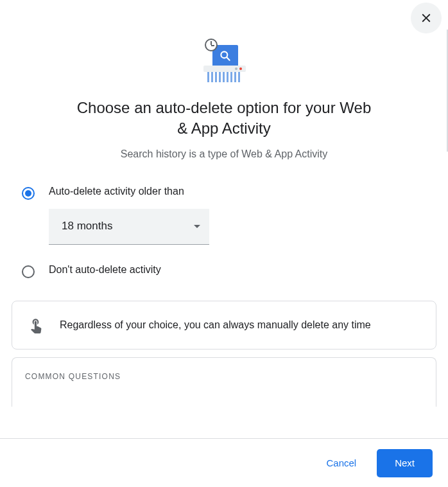  What do you see at coordinates (224, 271) in the screenshot?
I see `option-dont-delete: Don't auto-delete activity` at bounding box center [224, 271].